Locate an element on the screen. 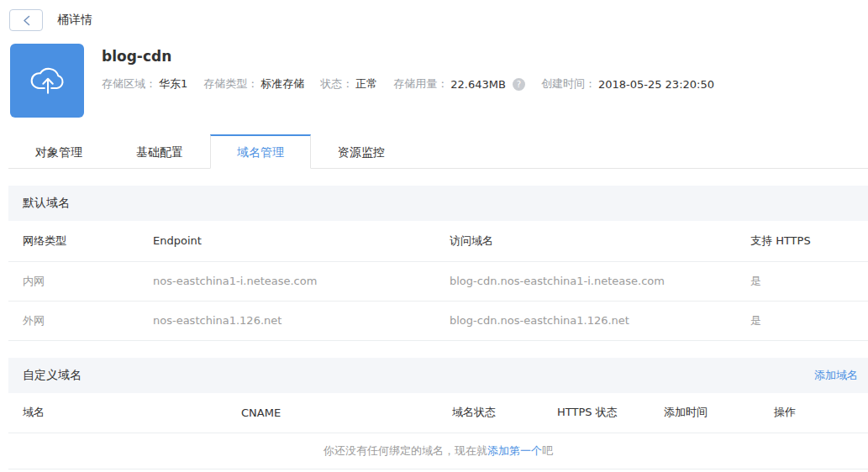 Image resolution: width=868 pixels, height=472 pixels. access-domain-cell: blog-cdn.nos-eastchina1.126.net is located at coordinates (586, 321).